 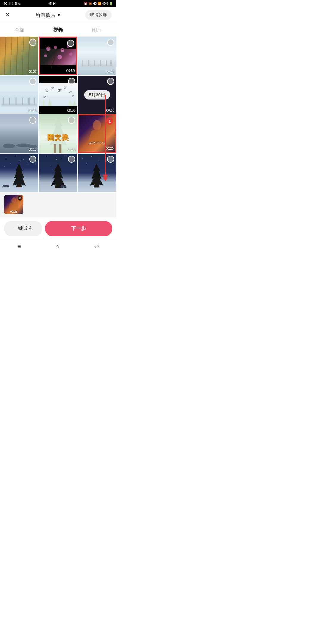 What do you see at coordinates (72, 149) in the screenshot?
I see `media-time-8: 00:06` at bounding box center [72, 149].